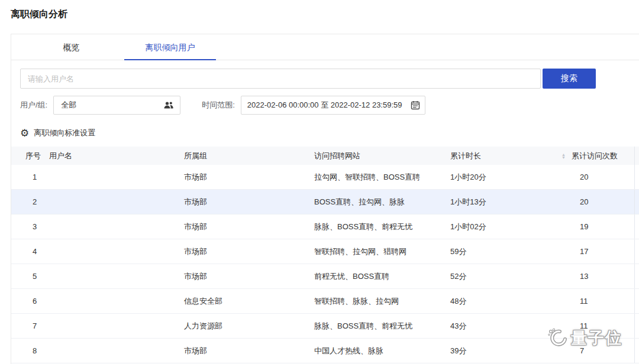  Describe the element at coordinates (25, 134) in the screenshot. I see `gear-icon: ⚙` at that location.